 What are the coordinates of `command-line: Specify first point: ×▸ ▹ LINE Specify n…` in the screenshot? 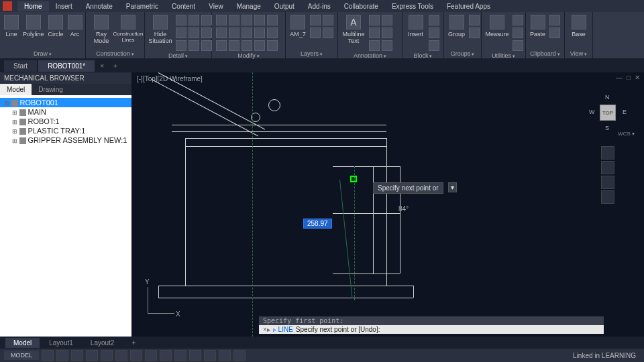 It's located at (431, 325).